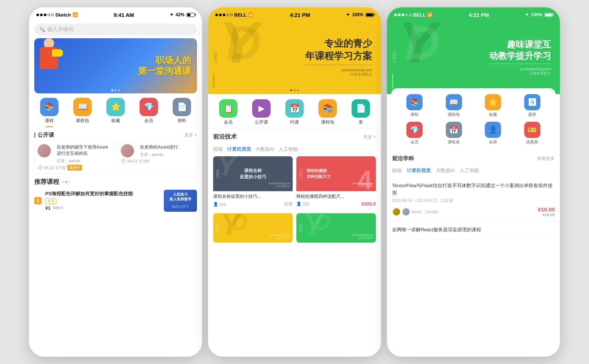 Image resolution: width=589 pixels, height=364 pixels. What do you see at coordinates (397, 171) in the screenshot?
I see `p3-filter-tab-0: 前端` at bounding box center [397, 171].